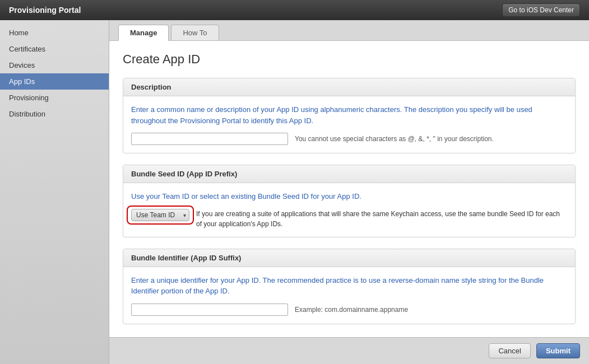 Image resolution: width=589 pixels, height=364 pixels. What do you see at coordinates (541, 10) in the screenshot?
I see `ios-dev-center-button: Go to iOS Dev Center` at bounding box center [541, 10].